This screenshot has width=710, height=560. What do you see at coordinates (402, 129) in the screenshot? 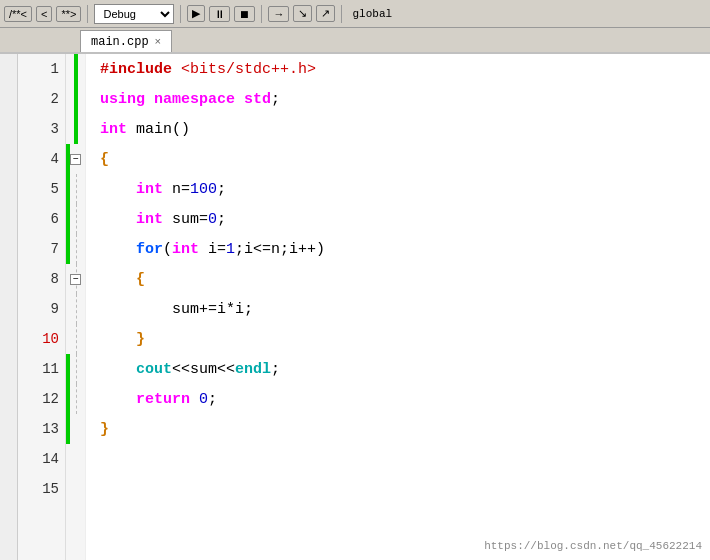
I see `code-line-3: int main()` at bounding box center [402, 129].